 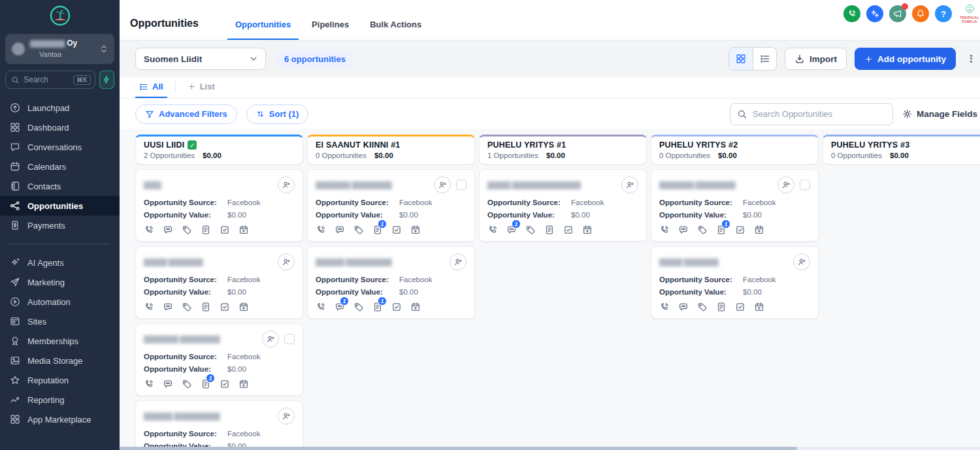 I want to click on sidebar-item-sites: Sites, so click(x=60, y=321).